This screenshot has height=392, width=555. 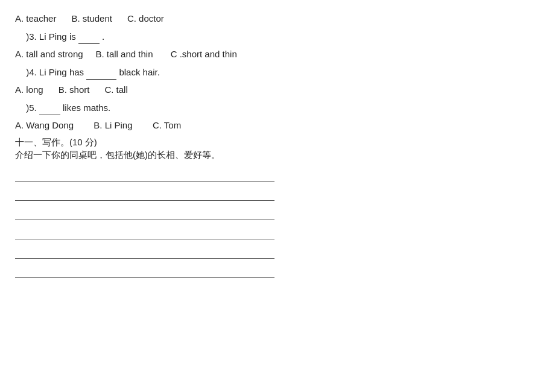 What do you see at coordinates (19, 37) in the screenshot?
I see `q3-paren` at bounding box center [19, 37].